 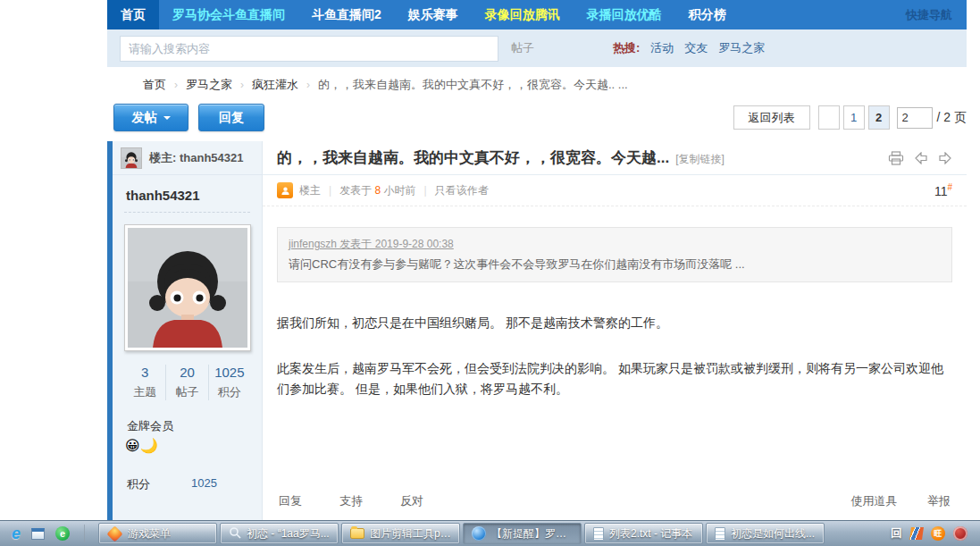 What do you see at coordinates (167, 120) in the screenshot?
I see `caret-down-icon` at bounding box center [167, 120].